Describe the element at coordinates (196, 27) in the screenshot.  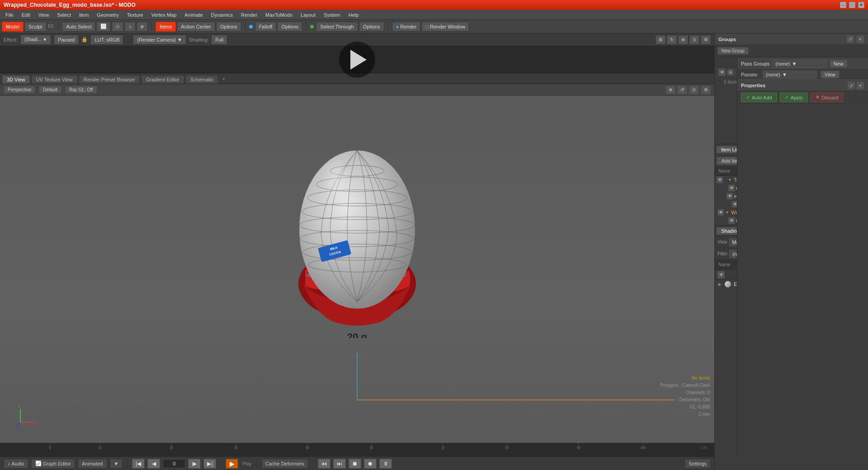
I see `action-center-button: Action Center` at that location.